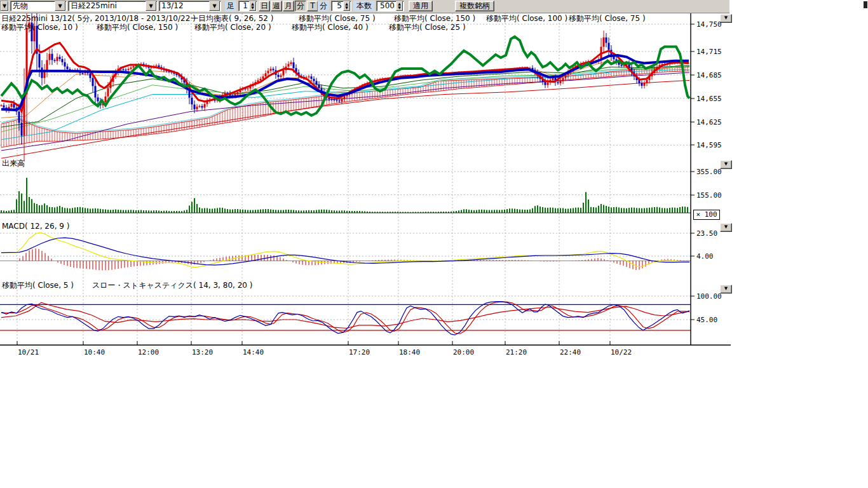 This screenshot has width=868, height=488. Describe the element at coordinates (421, 6) in the screenshot. I see `apply-button: 適用` at that location.